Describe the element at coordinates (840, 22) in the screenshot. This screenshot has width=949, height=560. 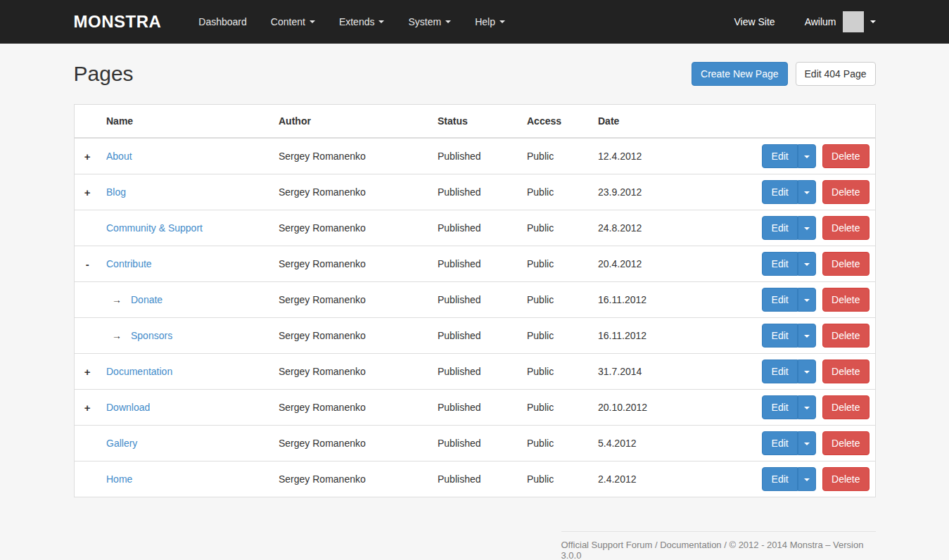
I see `user-menu: Awilum` at that location.